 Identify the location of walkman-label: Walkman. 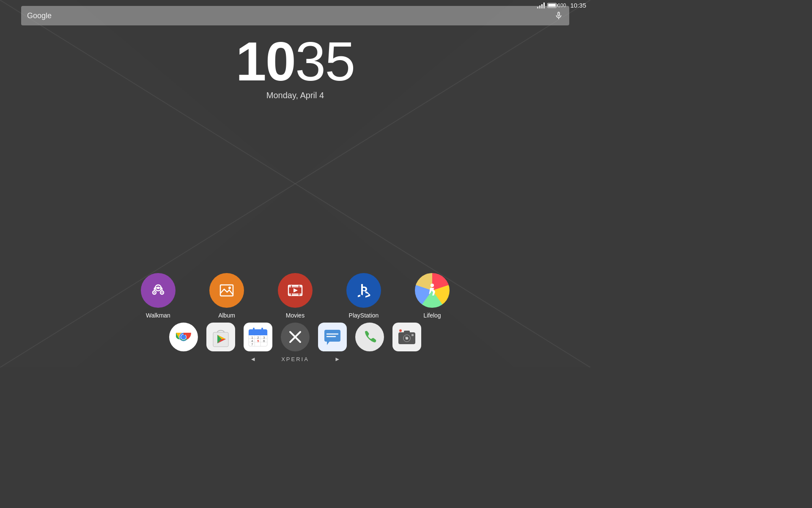
(158, 315).